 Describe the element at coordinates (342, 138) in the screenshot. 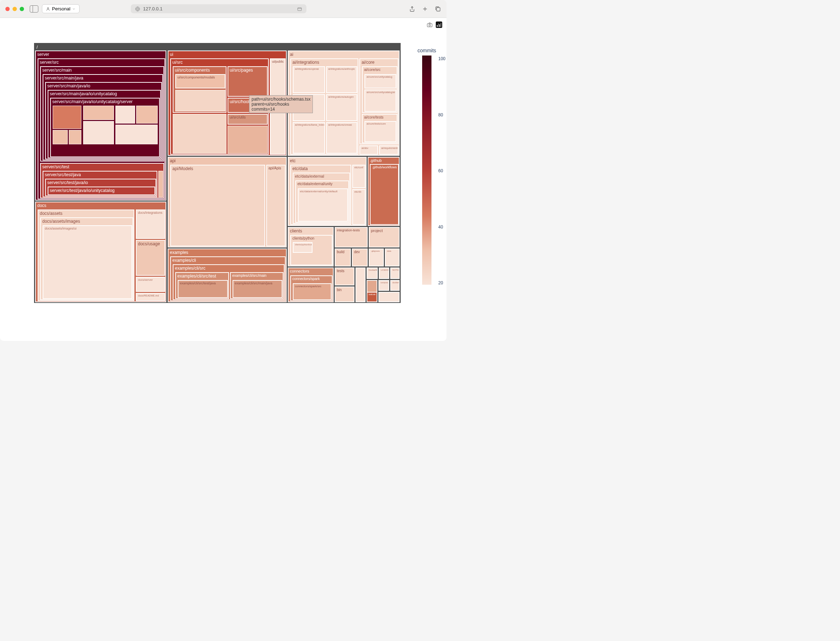

I see `treemap-leaf: ai/integrations/crewai` at that location.